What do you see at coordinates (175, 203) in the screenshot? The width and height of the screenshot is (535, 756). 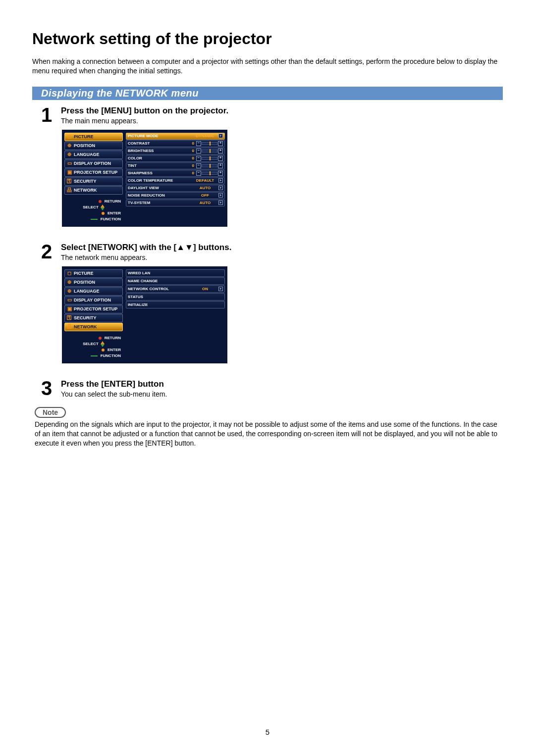 I see `setting-row-tv-system: TV-SYSTEMAUTO▸` at bounding box center [175, 203].